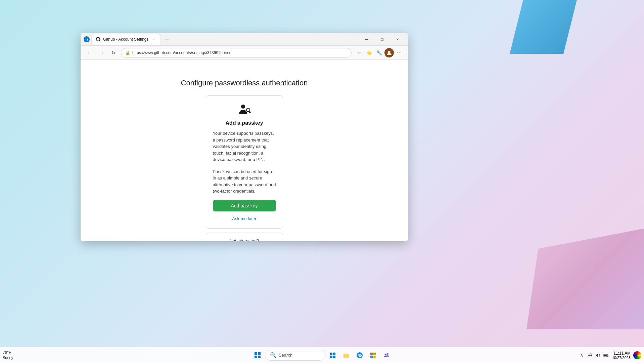  Describe the element at coordinates (167, 39) in the screenshot. I see `new-tab-button: +` at that location.